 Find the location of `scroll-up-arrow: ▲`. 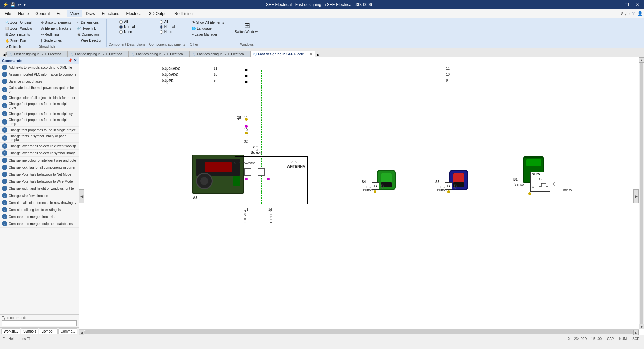

scroll-up-arrow: ▲ is located at coordinates (642, 60).